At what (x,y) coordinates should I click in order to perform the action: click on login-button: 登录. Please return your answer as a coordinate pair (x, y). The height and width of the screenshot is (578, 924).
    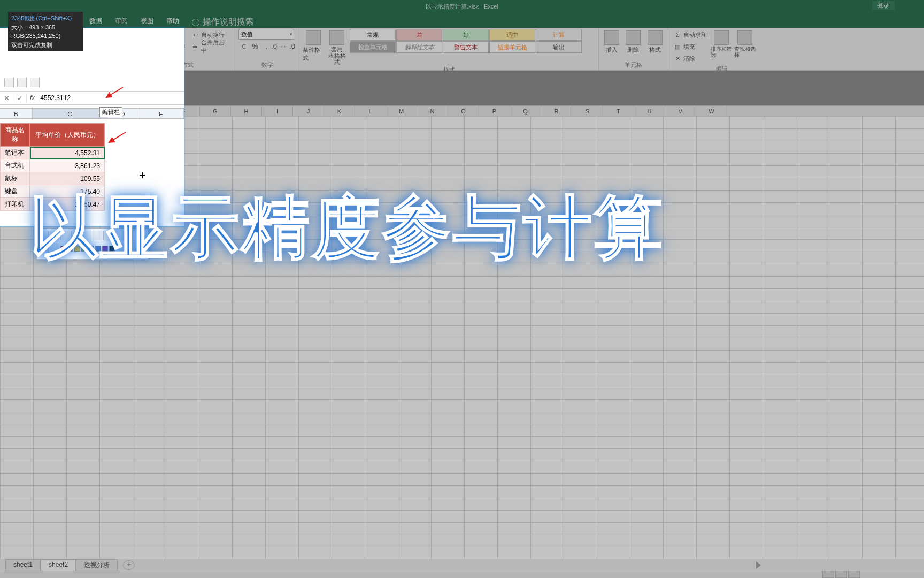
    Looking at the image, I should click on (883, 5).